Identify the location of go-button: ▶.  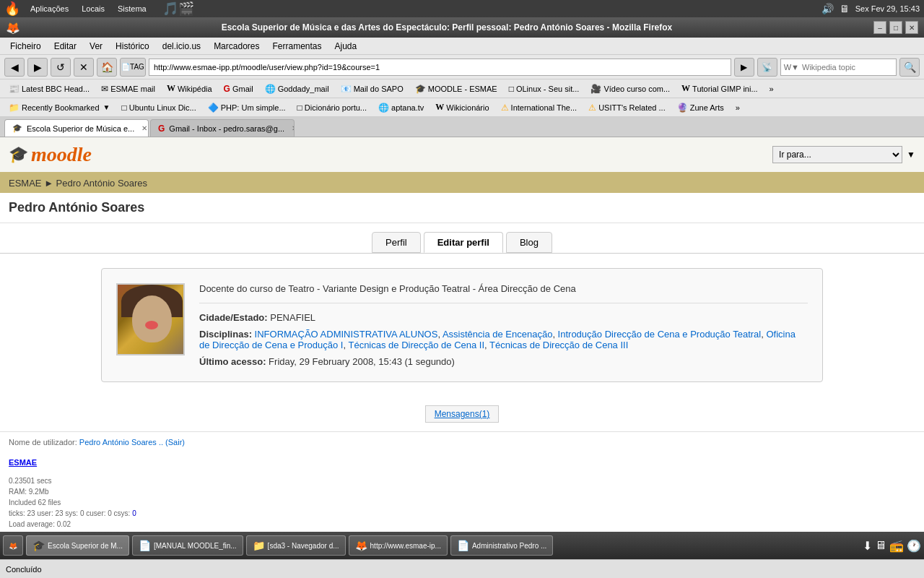
(744, 67).